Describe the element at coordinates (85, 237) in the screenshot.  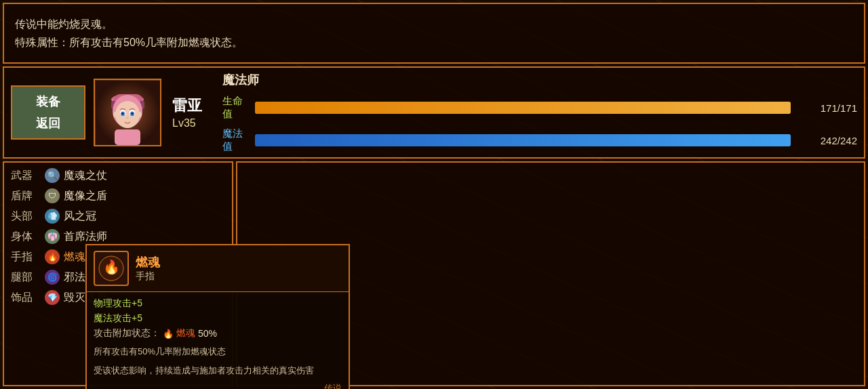
I see `body-name: 首席法师` at that location.